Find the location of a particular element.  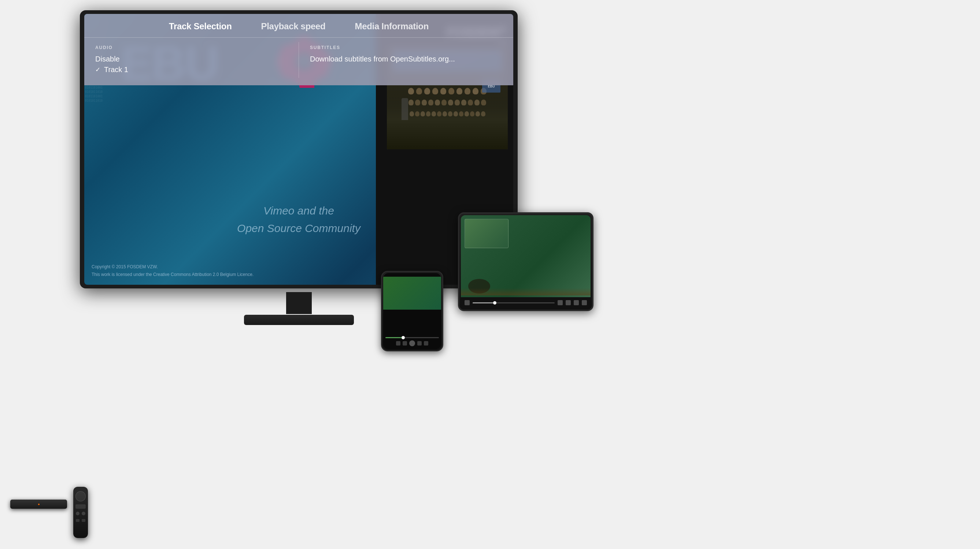

subtitles-column: SUBTITLES Download subtitles from OpenSu… is located at coordinates (406, 60).